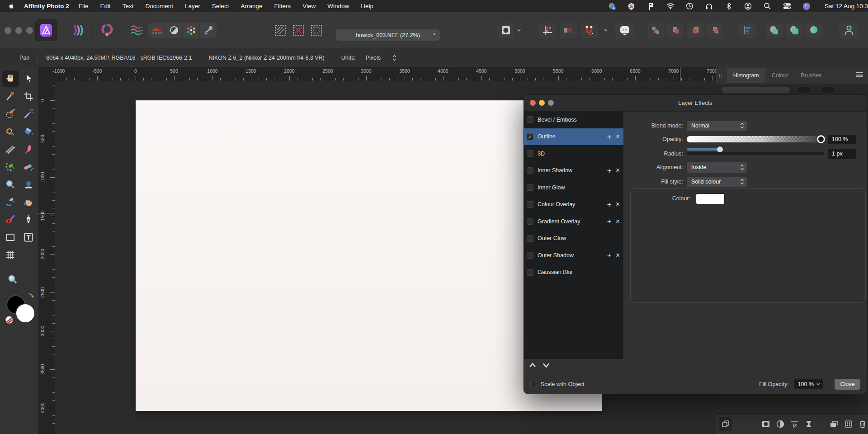 This screenshot has width=868, height=434. What do you see at coordinates (756, 90) in the screenshot?
I see `histogram-channel-dropdown` at bounding box center [756, 90].